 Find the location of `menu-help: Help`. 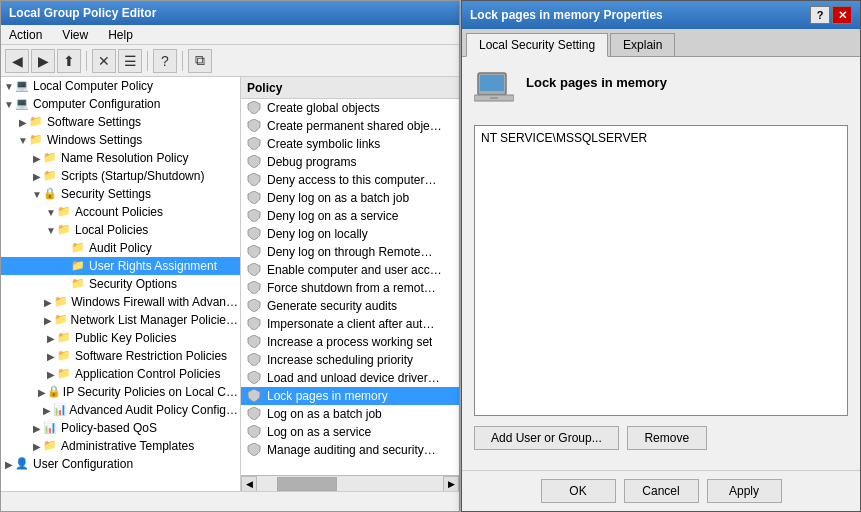

menu-help: Help is located at coordinates (120, 35).